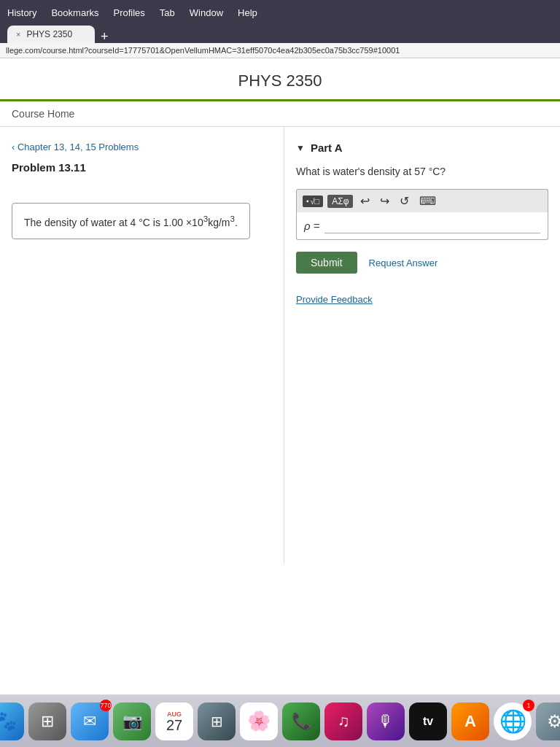  What do you see at coordinates (280, 22) in the screenshot?
I see `browser-chrome: History Bookmarks Profiles Tab Window He…` at bounding box center [280, 22].